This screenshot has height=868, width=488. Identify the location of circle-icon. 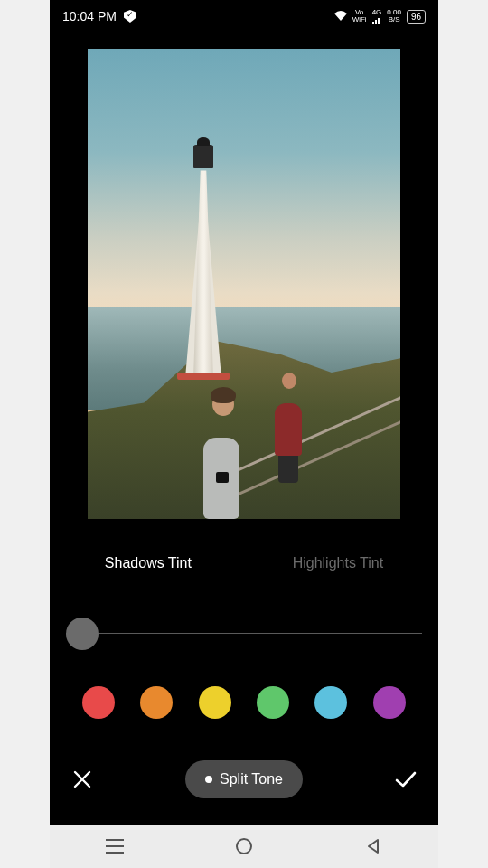
(244, 846).